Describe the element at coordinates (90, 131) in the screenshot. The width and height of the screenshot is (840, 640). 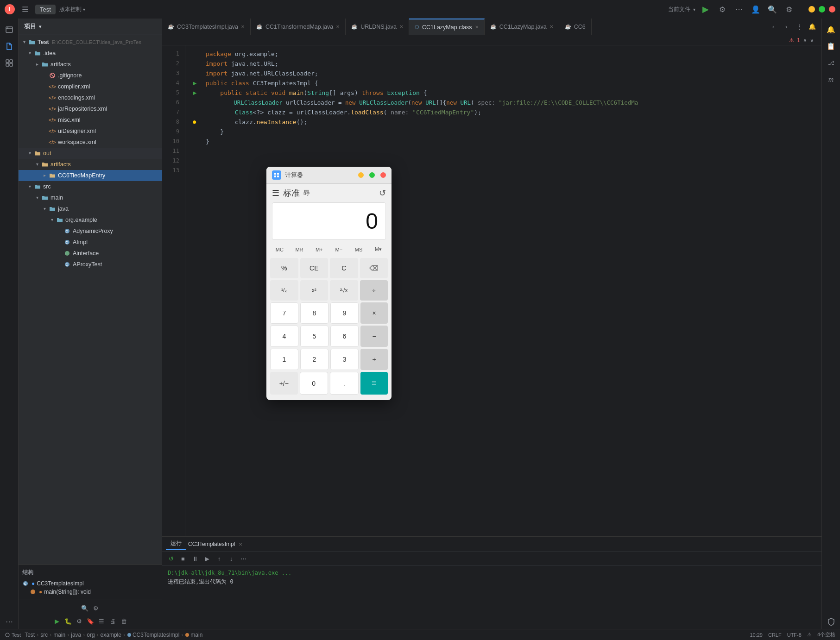
I see `tree-item-ui-xml: ▸ </> uiDesigner.xml` at that location.